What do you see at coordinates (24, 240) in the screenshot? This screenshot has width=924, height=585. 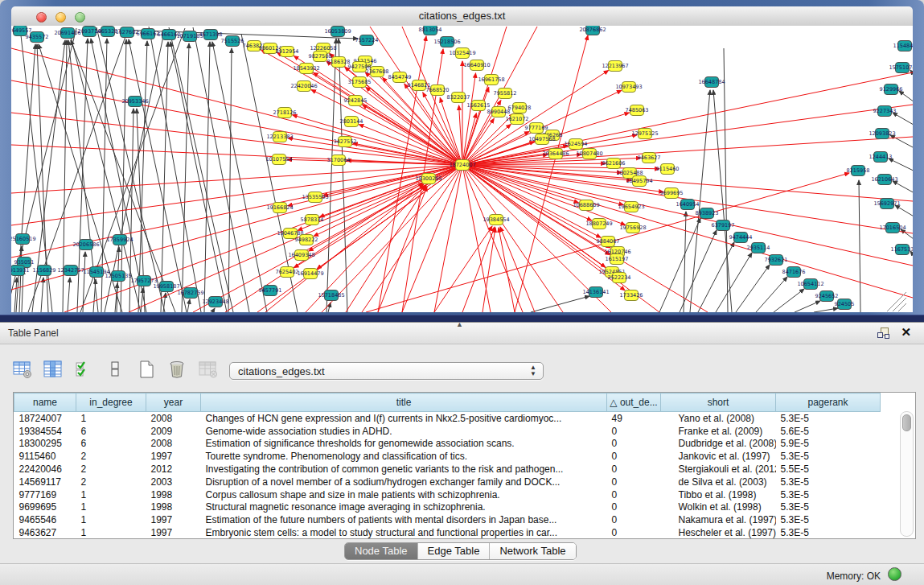 I see `graph-node-25160519: 25160519` at bounding box center [24, 240].